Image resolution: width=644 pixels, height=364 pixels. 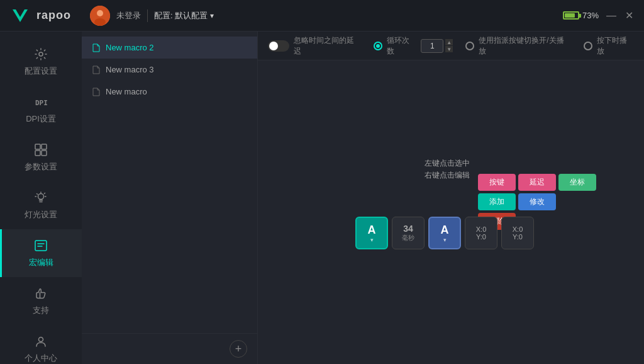 What do you see at coordinates (112, 16) in the screenshot?
I see `title-bar-left: rapoo 未登录 配置: 默认配置 ▾` at bounding box center [112, 16].